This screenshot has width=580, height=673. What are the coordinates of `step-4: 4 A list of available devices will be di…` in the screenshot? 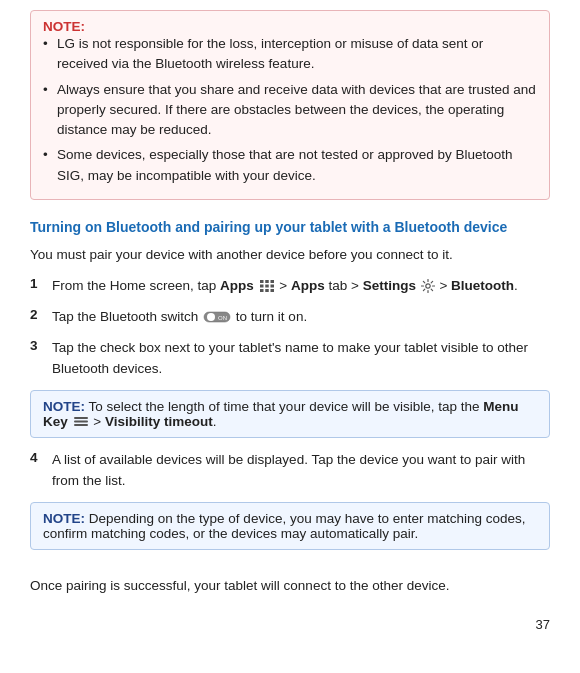 It's located at (290, 471).